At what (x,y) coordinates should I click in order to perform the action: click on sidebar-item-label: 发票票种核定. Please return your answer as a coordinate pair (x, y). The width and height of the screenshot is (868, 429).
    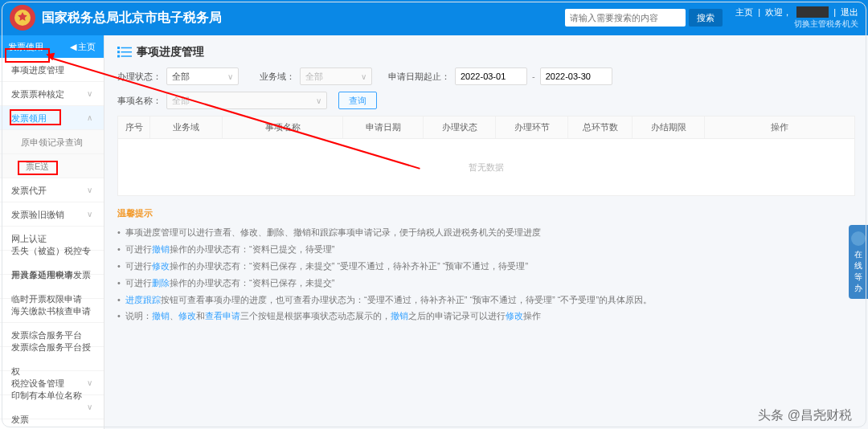
    Looking at the image, I should click on (38, 94).